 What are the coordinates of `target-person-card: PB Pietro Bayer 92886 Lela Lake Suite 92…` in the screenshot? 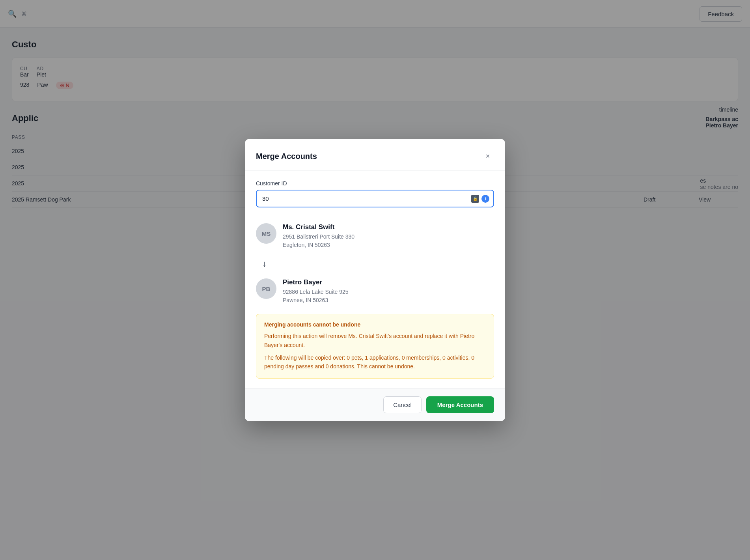 It's located at (375, 291).